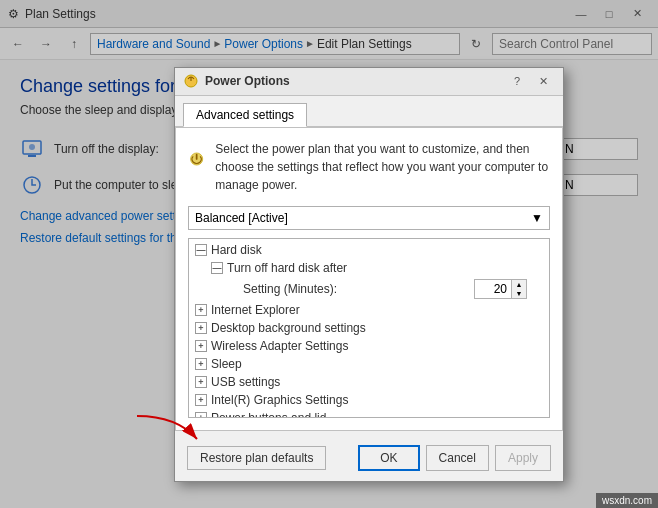 Image resolution: width=658 pixels, height=508 pixels. What do you see at coordinates (518, 289) in the screenshot?
I see `spin-buttons: ▲ ▼` at bounding box center [518, 289].